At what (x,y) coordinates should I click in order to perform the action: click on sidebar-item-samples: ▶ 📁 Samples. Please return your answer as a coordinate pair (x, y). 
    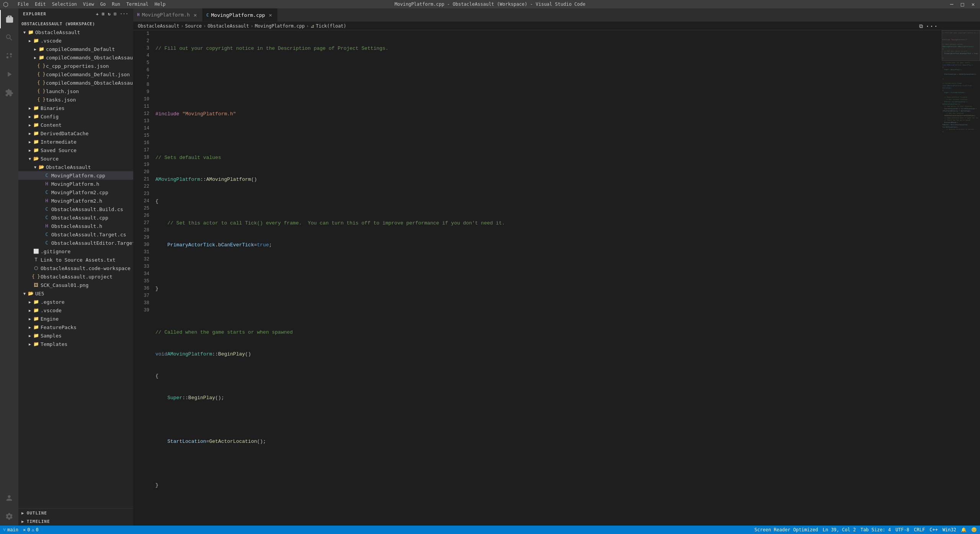
    Looking at the image, I should click on (76, 336).